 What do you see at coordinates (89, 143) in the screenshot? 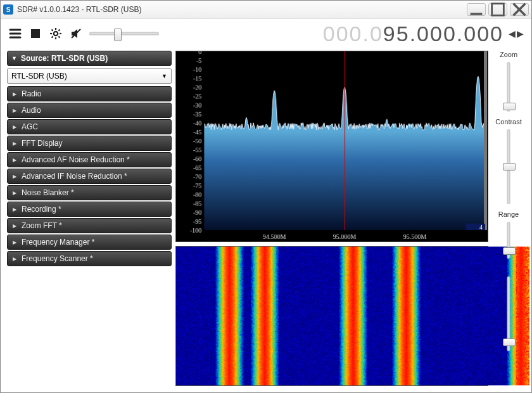
I see `panel-fft-display: ▶FFT Display` at bounding box center [89, 143].